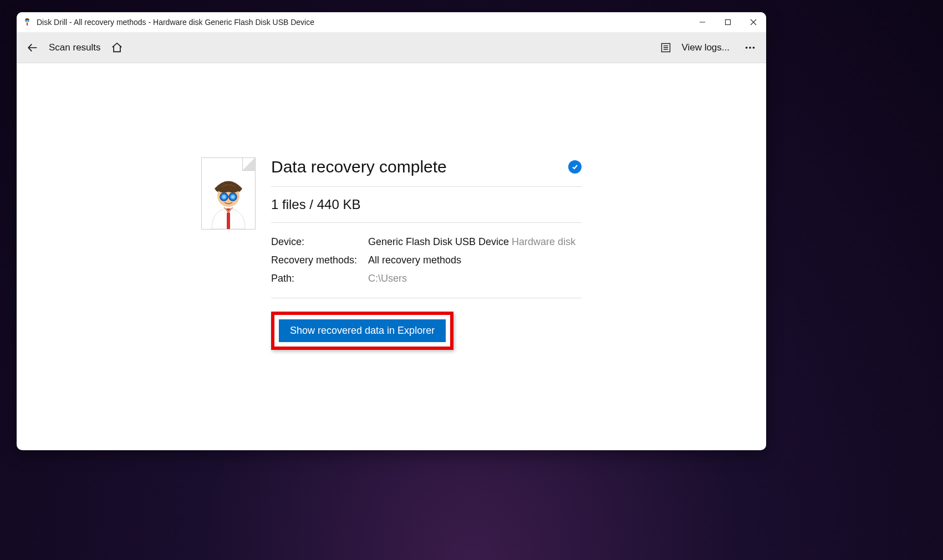  Describe the element at coordinates (666, 48) in the screenshot. I see `logs-icon` at that location.